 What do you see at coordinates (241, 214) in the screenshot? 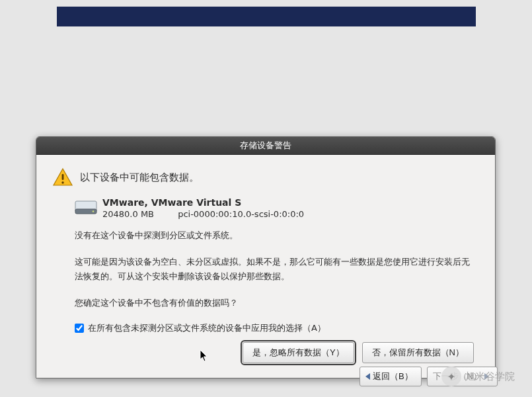
I see `device-path: pci-0000:00:10.0-scsi-0:0:0:0` at bounding box center [241, 214].